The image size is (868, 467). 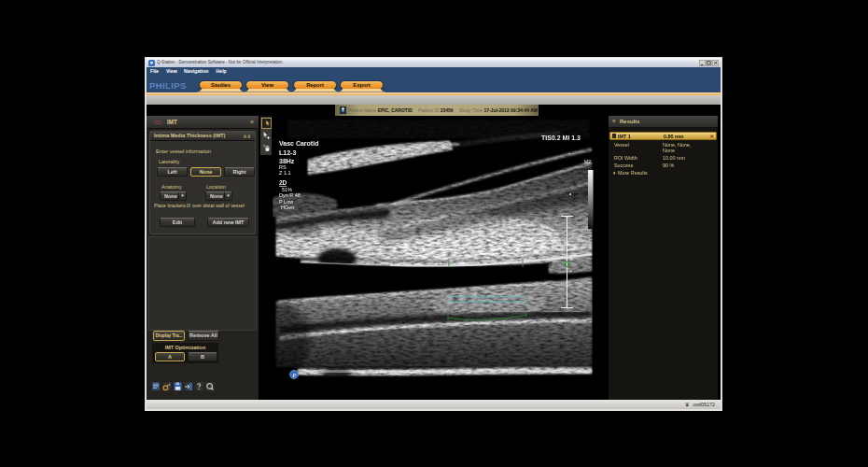 What do you see at coordinates (294, 375) in the screenshot?
I see `svg-text: P` at bounding box center [294, 375].